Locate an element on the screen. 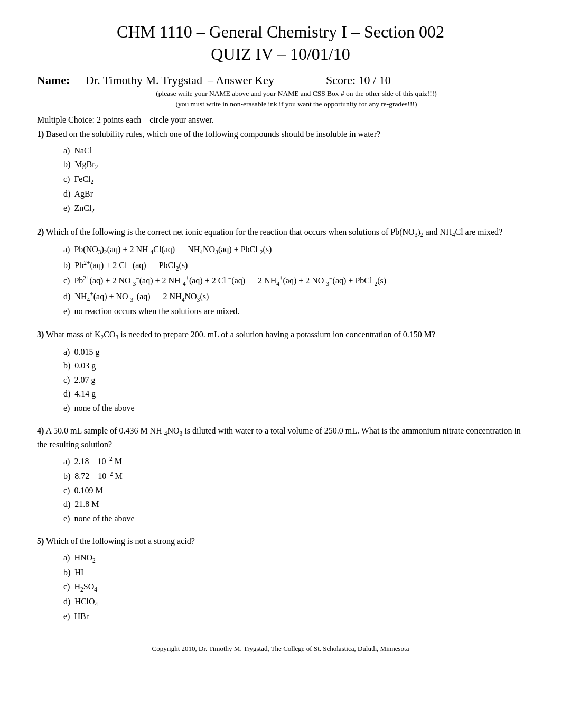 This screenshot has height=728, width=561. note1: (please write your NAME above and your N… is located at coordinates (296, 94).